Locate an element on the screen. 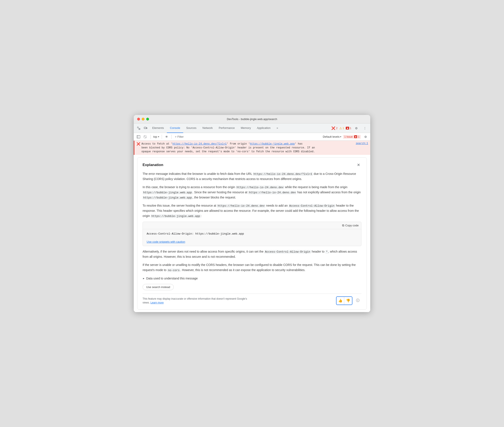 The height and width of the screenshot is (427, 504). device-toolbar-icon is located at coordinates (145, 128).